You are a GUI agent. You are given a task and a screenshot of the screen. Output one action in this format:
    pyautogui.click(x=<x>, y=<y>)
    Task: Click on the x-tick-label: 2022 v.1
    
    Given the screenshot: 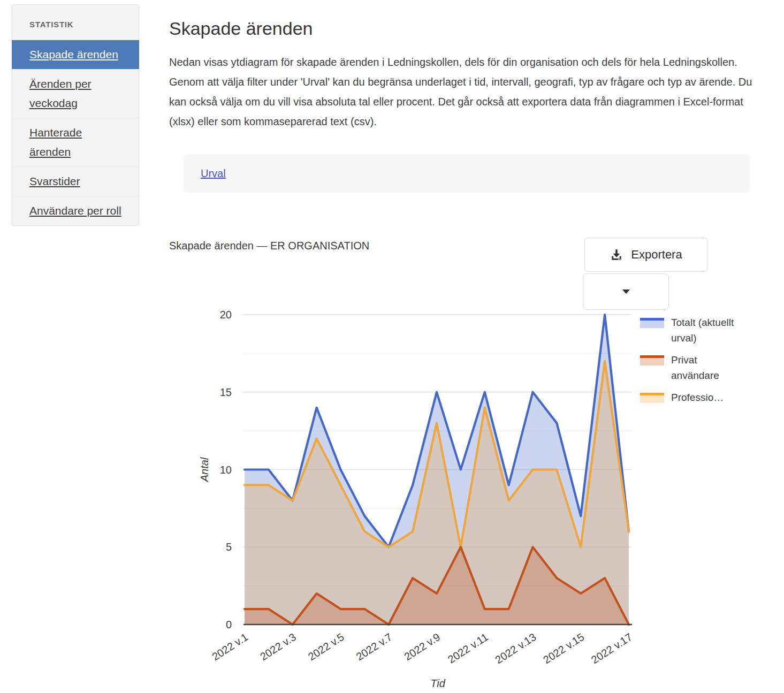 What is the action you would take?
    pyautogui.click(x=230, y=646)
    